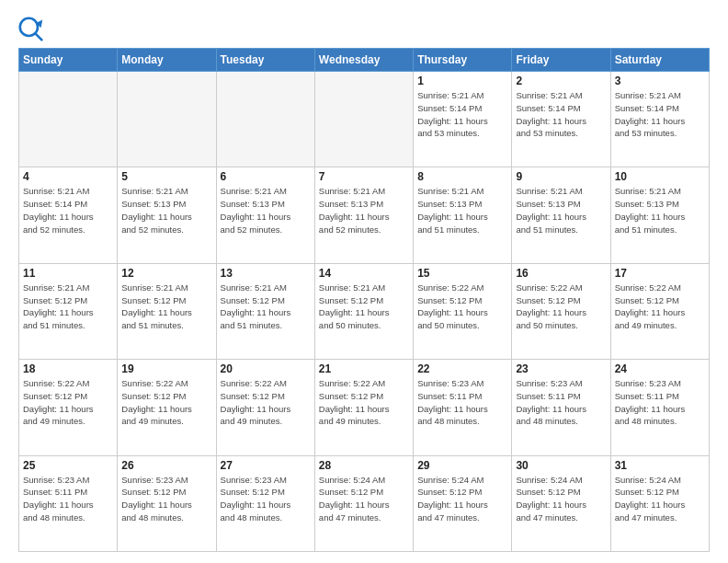  I want to click on logo, so click(33, 29).